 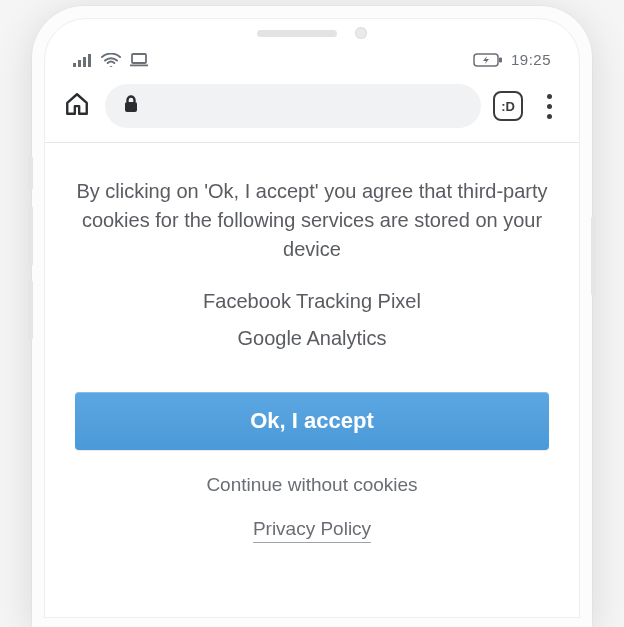 I want to click on lock-icon, so click(x=131, y=106).